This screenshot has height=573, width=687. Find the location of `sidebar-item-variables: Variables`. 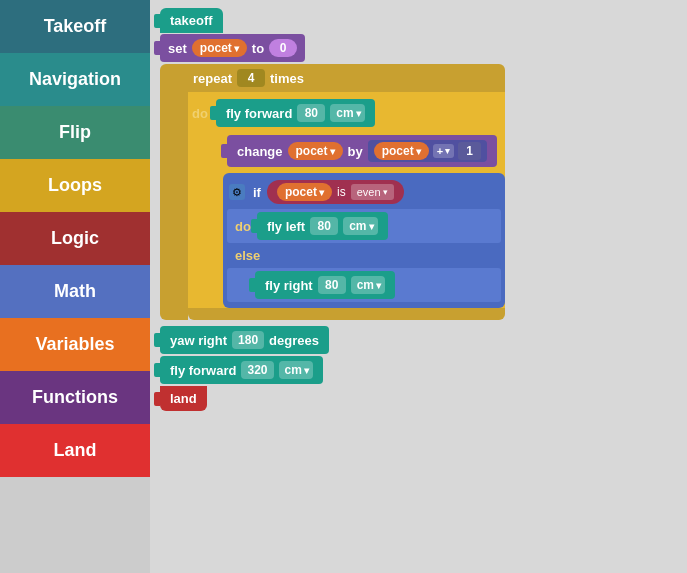

sidebar-item-variables: Variables is located at coordinates (75, 344).